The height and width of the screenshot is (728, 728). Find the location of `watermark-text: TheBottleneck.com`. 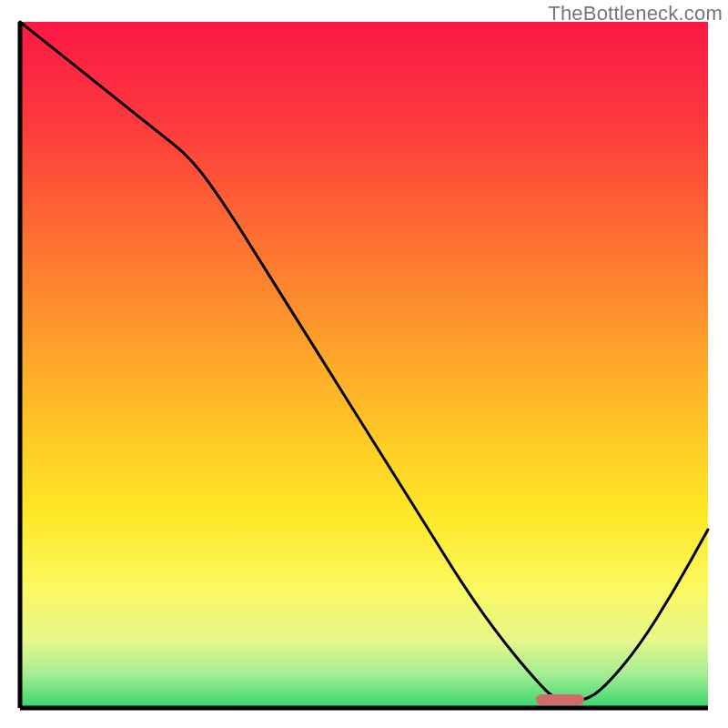

watermark-text: TheBottleneck.com is located at coordinates (635, 14).